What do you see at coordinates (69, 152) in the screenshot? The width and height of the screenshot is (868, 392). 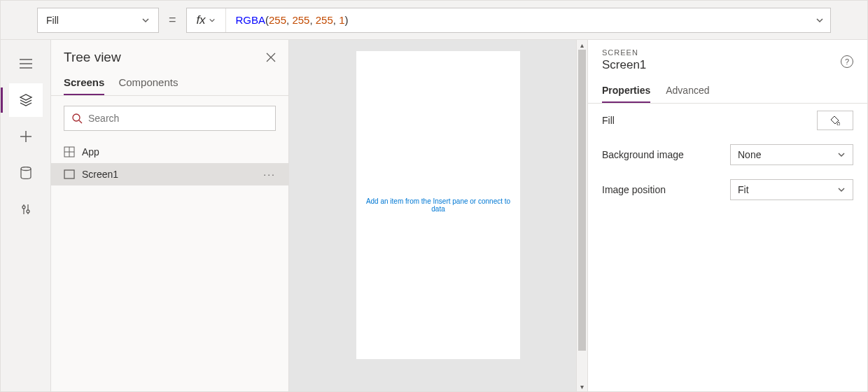 I see `app-icon` at bounding box center [69, 152].